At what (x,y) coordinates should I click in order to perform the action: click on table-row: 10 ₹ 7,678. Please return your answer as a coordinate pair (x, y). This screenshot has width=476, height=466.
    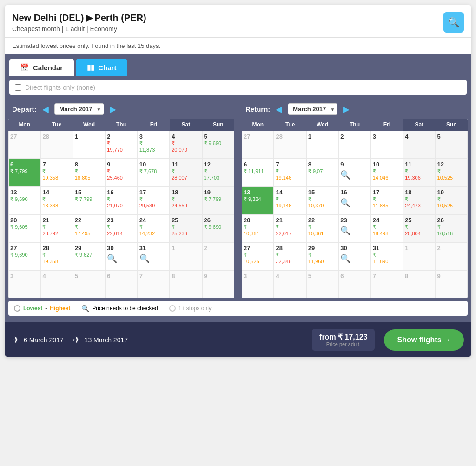
    Looking at the image, I should click on (153, 173).